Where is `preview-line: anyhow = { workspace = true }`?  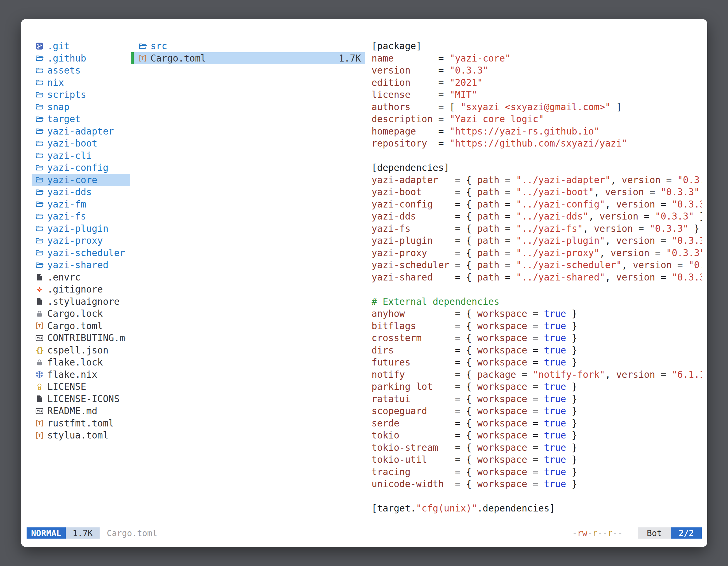 preview-line: anyhow = { workspace = true } is located at coordinates (537, 314).